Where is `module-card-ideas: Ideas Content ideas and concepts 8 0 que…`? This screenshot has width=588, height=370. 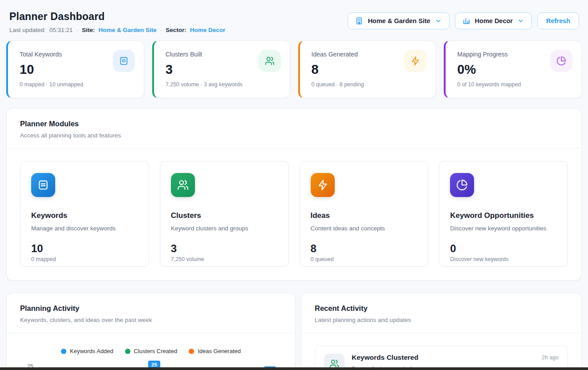
module-card-ideas: Ideas Content ideas and concepts 8 0 que… is located at coordinates (364, 214).